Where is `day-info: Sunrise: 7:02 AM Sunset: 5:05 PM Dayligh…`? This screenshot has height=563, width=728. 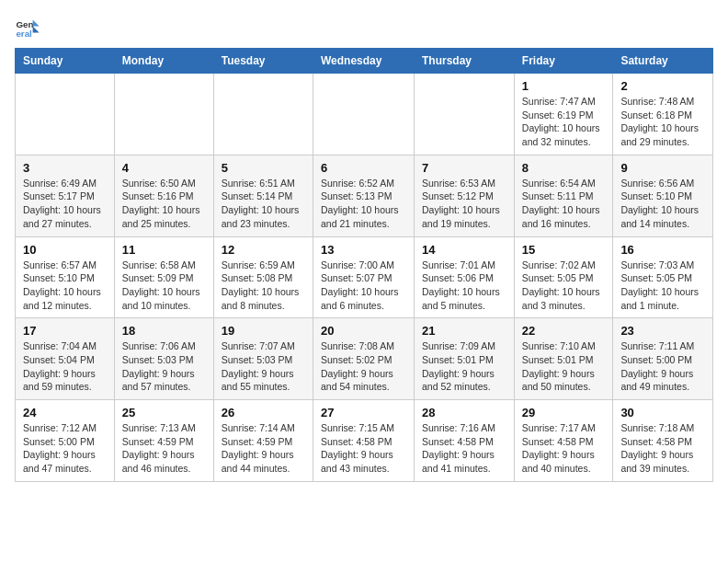 day-info: Sunrise: 7:02 AM Sunset: 5:05 PM Dayligh… is located at coordinates (564, 285).